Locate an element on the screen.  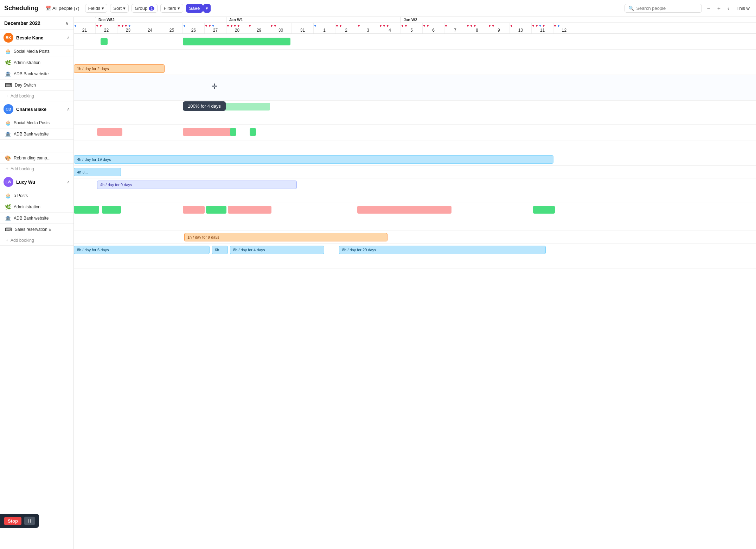
add-booking-charles: ＋ Add booking is located at coordinates (37, 169).